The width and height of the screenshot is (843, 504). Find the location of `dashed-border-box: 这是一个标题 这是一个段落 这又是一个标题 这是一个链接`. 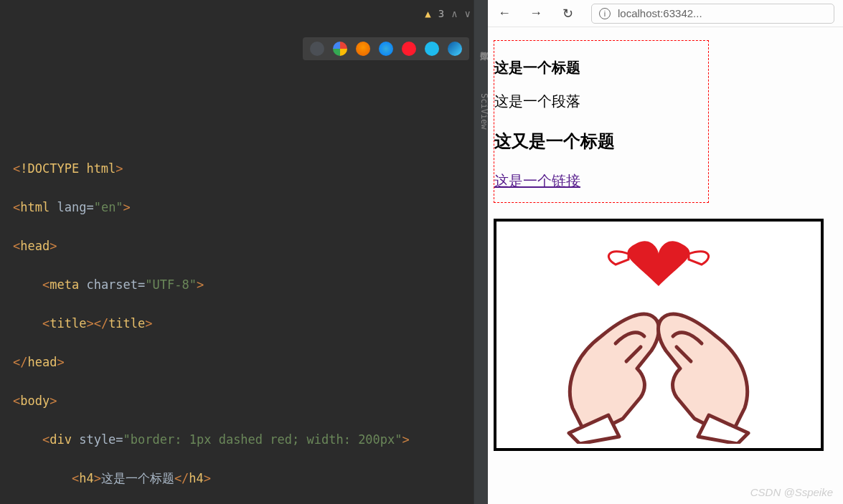

dashed-border-box: 这是一个标题 这是一个段落 这又是一个标题 这是一个链接 is located at coordinates (601, 122).